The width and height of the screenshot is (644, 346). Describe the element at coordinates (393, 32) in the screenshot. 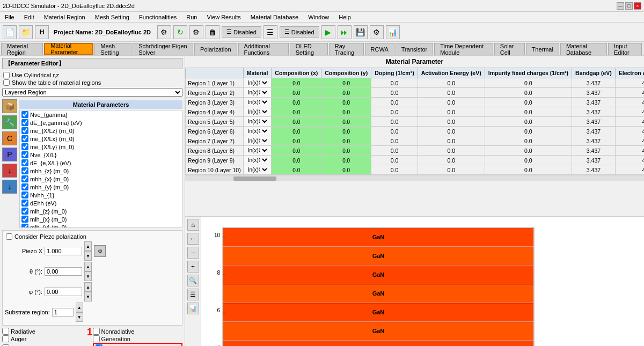

I see `chart-btn: 📊` at that location.